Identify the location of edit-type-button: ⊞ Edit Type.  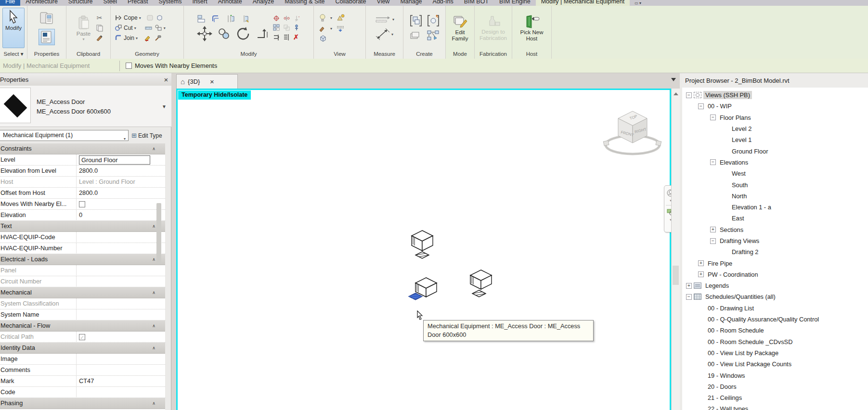
(151, 136).